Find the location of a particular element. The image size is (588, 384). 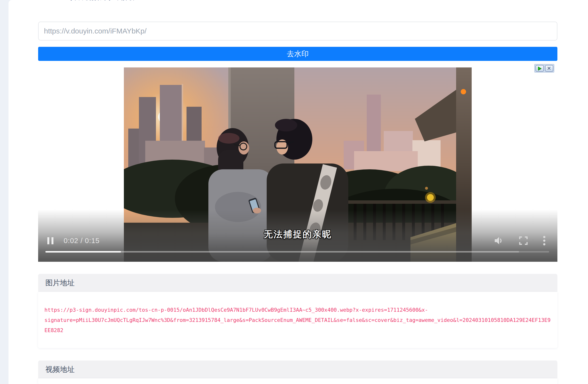

video-url-input is located at coordinates (298, 31).